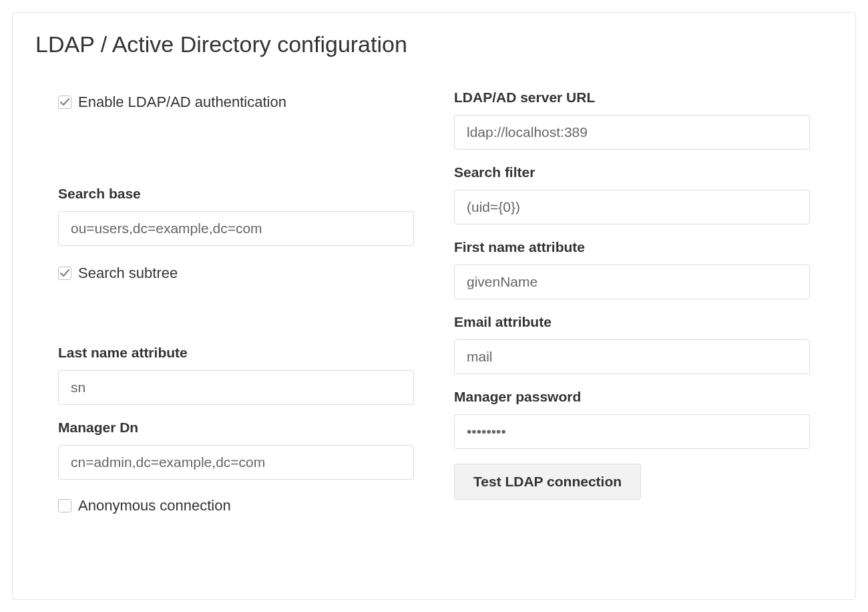 The height and width of the screenshot is (612, 868). What do you see at coordinates (632, 282) in the screenshot?
I see `first-name-input` at bounding box center [632, 282].